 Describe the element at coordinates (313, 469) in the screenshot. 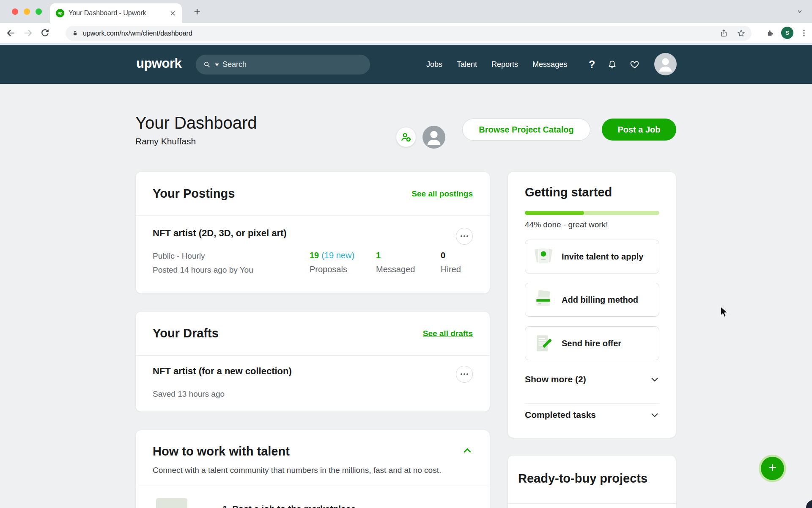

I see `how-to-work-card: How to work with talent Connect with a t…` at that location.